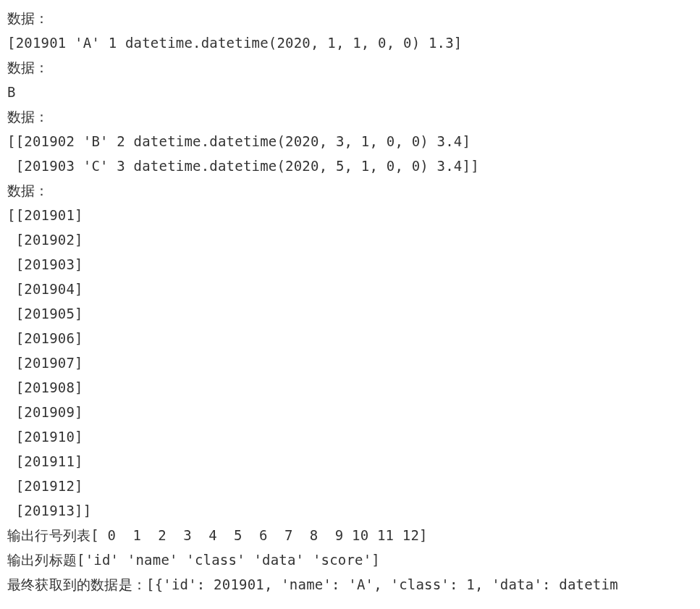 The height and width of the screenshot is (609, 700). What do you see at coordinates (49, 511) in the screenshot?
I see `output-line: [201913]]` at bounding box center [49, 511].